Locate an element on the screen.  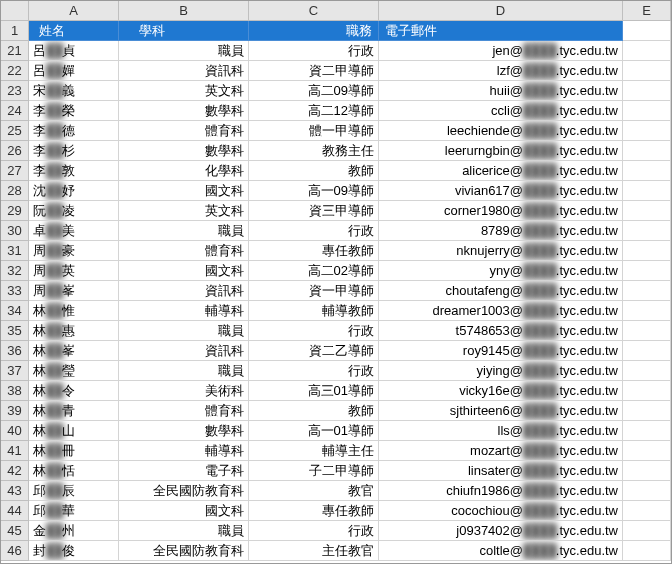
row-head-31: 31 is located at coordinates (15, 251).